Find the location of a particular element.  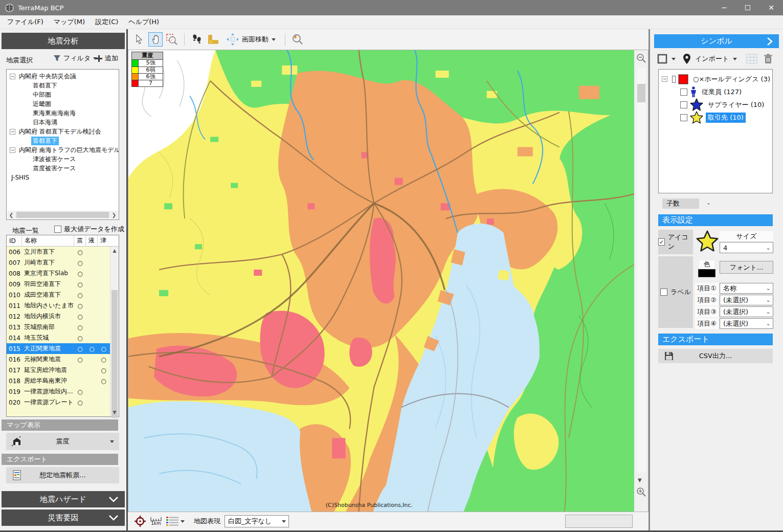

col-ekijo: 液 is located at coordinates (92, 240).